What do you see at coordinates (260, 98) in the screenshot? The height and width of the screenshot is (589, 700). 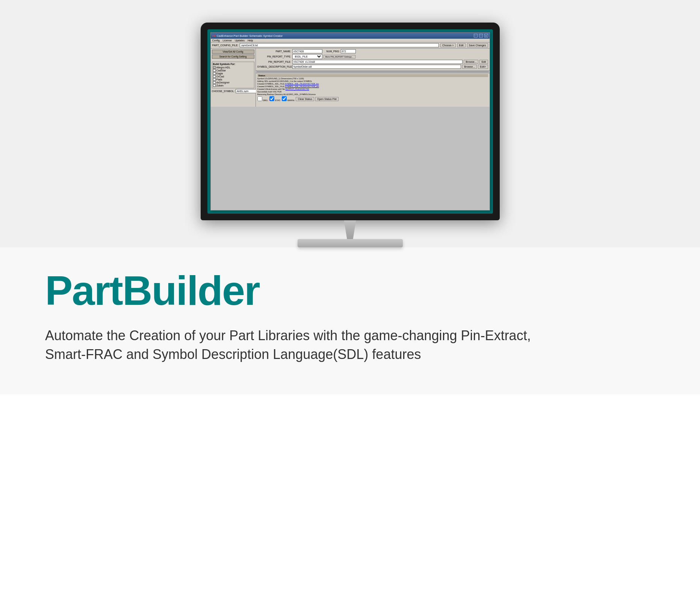 I see `dbg-checkbox` at bounding box center [260, 98].